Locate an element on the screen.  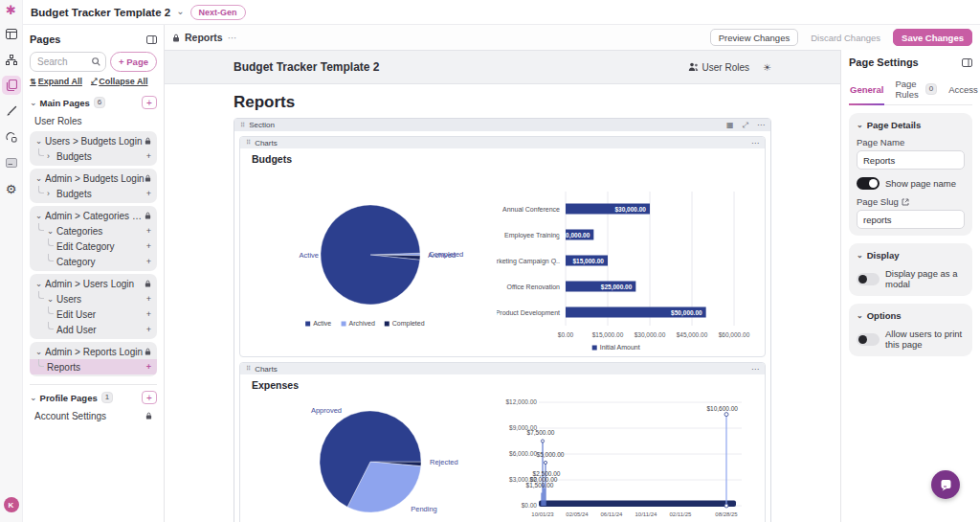
svg-text: $0.00 is located at coordinates (530, 506).